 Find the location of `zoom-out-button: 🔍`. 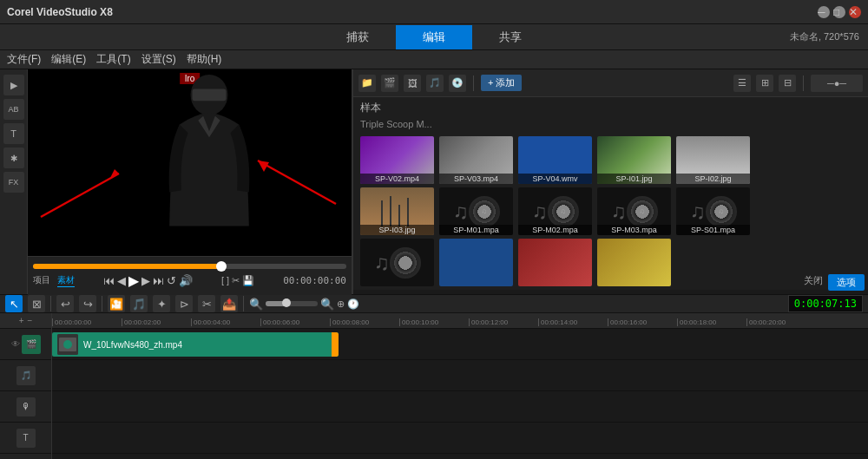

zoom-out-button: 🔍 is located at coordinates (256, 304).